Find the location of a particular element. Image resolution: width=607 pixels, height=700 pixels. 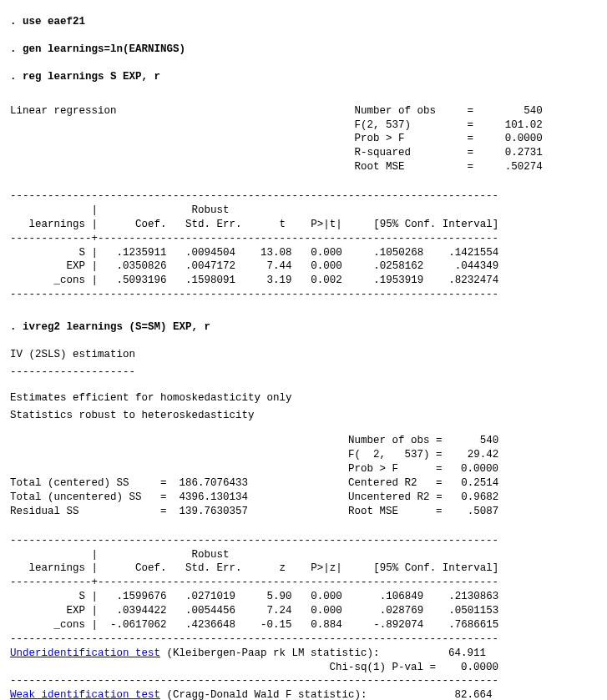

cell: 3.19 is located at coordinates (280, 280).